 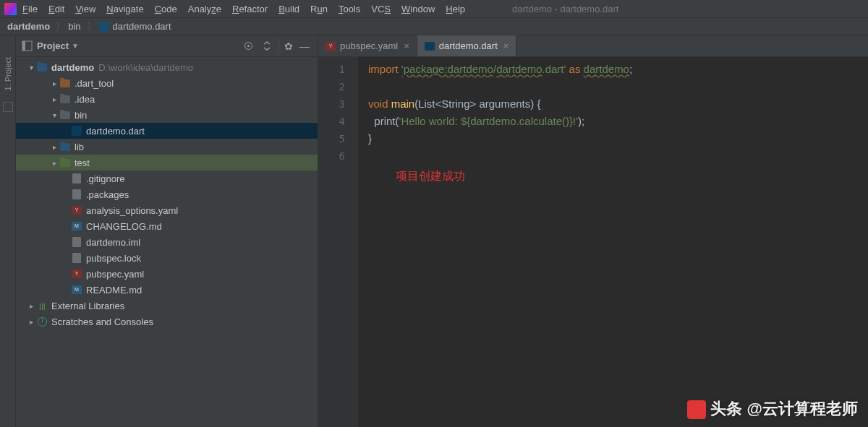 I want to click on tree-item: ▸lib, so click(x=166, y=147).